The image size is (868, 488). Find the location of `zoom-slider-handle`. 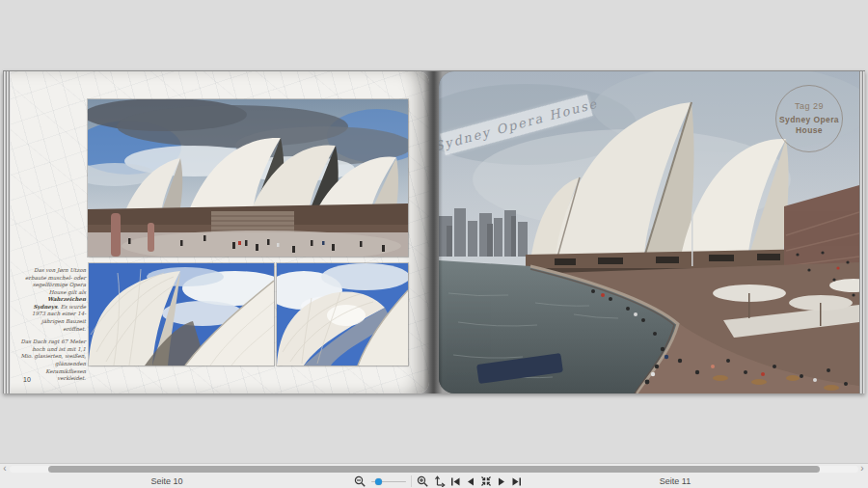

zoom-slider-handle is located at coordinates (378, 482).